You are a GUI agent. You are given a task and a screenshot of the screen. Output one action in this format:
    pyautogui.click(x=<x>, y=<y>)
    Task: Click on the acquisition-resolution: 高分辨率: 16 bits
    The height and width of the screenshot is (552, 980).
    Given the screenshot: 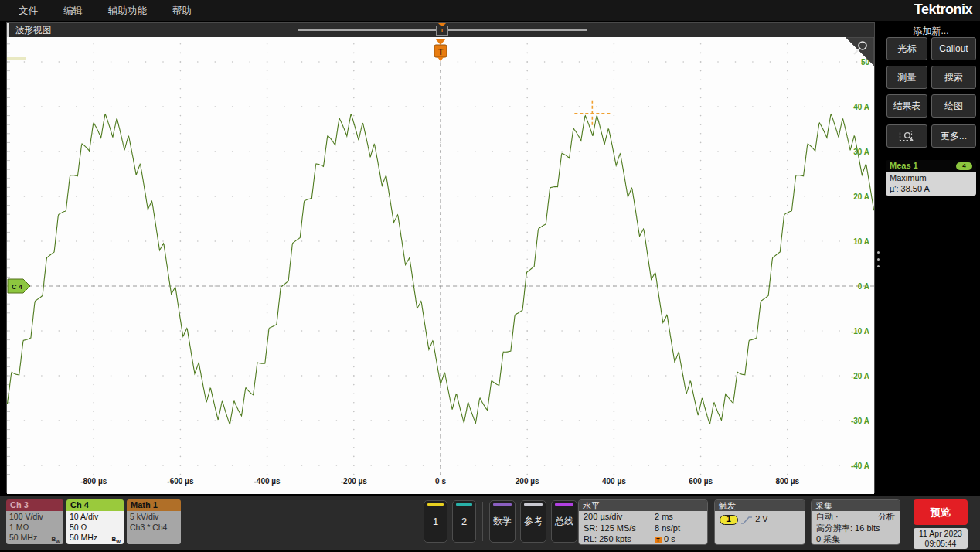 What is the action you would take?
    pyautogui.click(x=856, y=529)
    